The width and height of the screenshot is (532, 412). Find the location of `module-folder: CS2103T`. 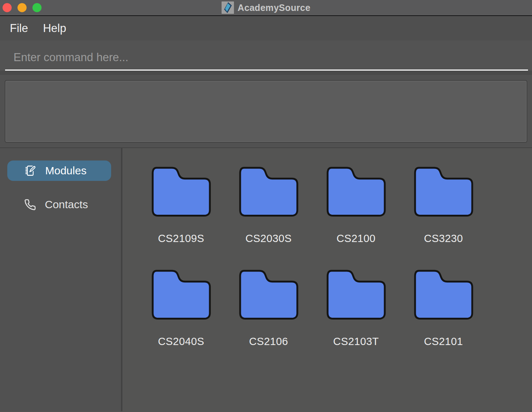

module-folder: CS2103T is located at coordinates (356, 308).